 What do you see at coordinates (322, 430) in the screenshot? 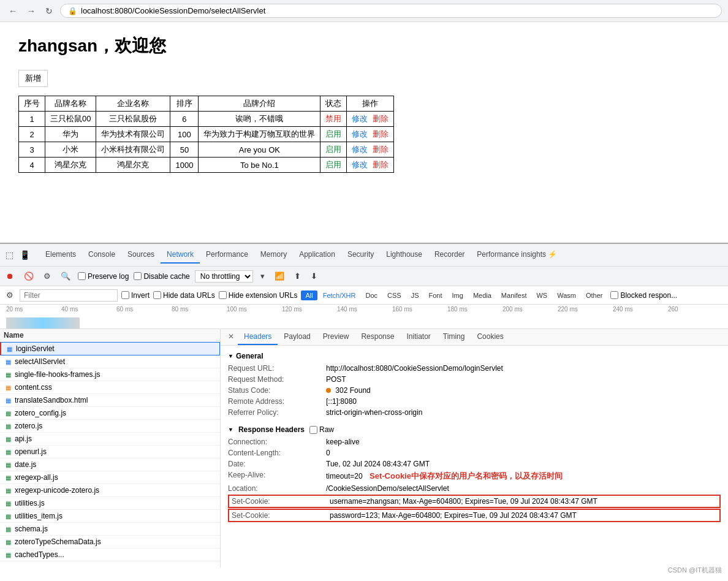
I see `raw-checkbox: Raw` at bounding box center [322, 430].